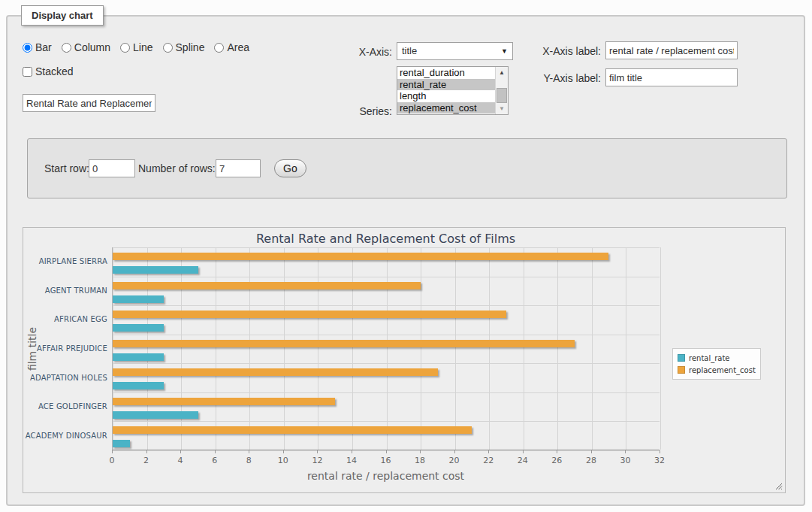 The width and height of the screenshot is (812, 512). I want to click on x-tick-label: 28, so click(591, 460).